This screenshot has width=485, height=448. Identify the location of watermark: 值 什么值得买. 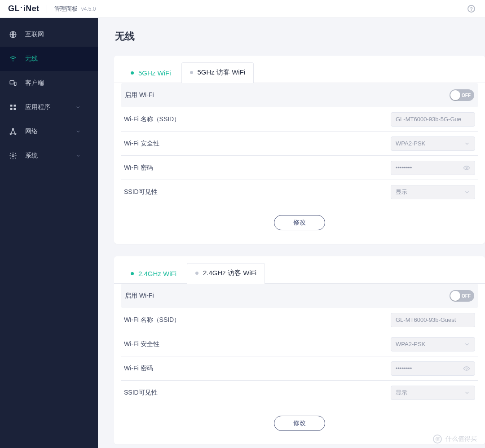
(455, 439).